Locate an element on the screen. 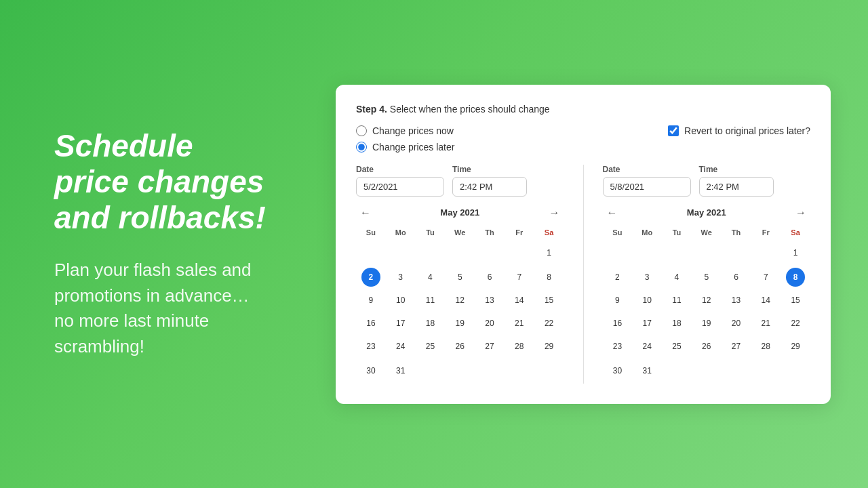  revert-checkbox is located at coordinates (673, 131).